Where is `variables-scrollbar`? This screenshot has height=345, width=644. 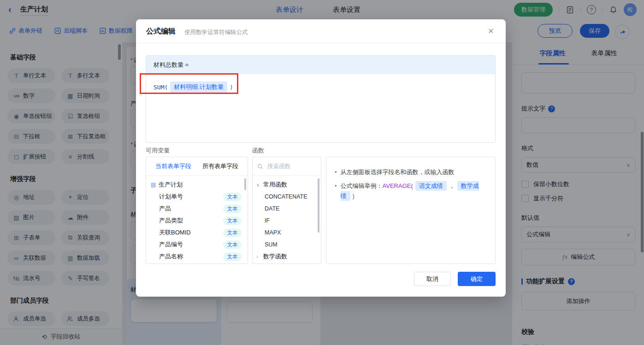 variables-scrollbar is located at coordinates (245, 184).